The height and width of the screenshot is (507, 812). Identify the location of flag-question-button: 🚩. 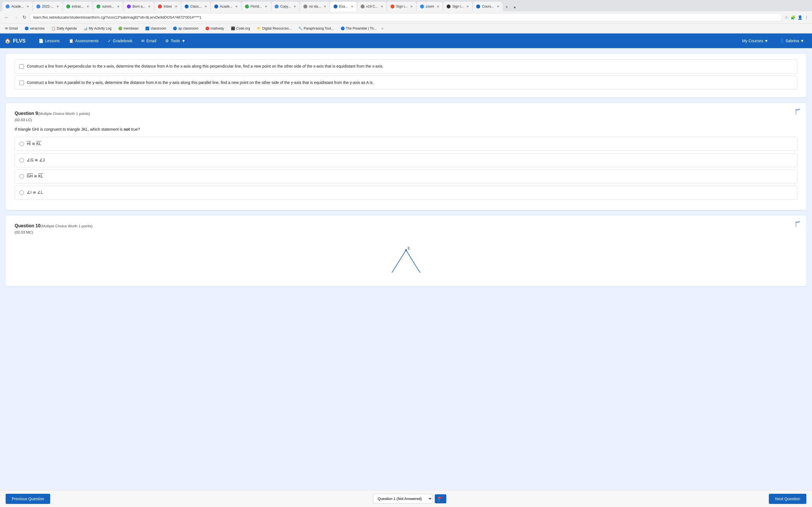
(441, 499).